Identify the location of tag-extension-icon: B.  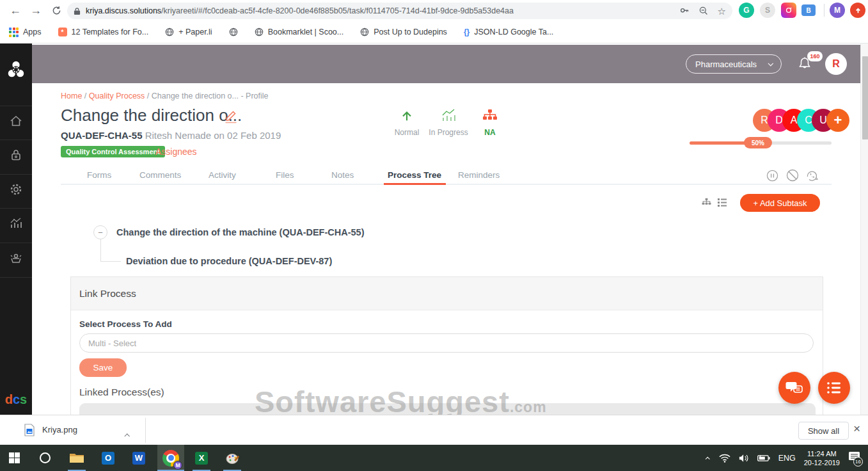
(809, 10).